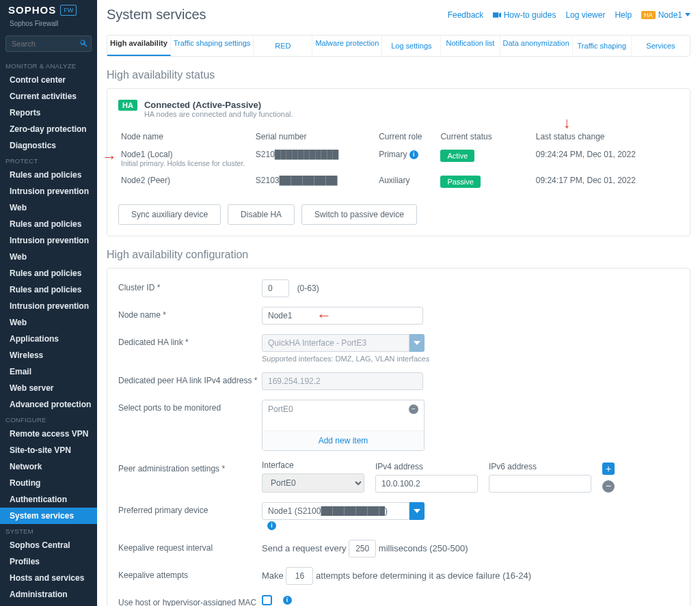  What do you see at coordinates (139, 46) in the screenshot?
I see `tab: High availability` at bounding box center [139, 46].